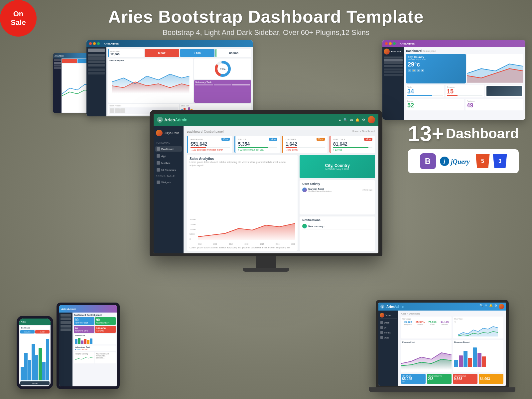  I want to click on laptop-dashboard: ▲ AriesAdmin 🔍 ✉ 🔔 ⚙, so click(442, 344).